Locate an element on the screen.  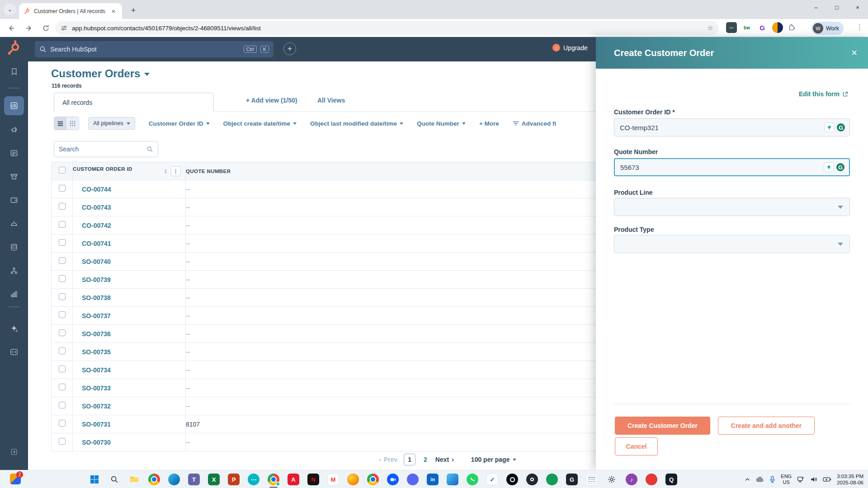
bookmark-star-icon: ☆ is located at coordinates (711, 28).